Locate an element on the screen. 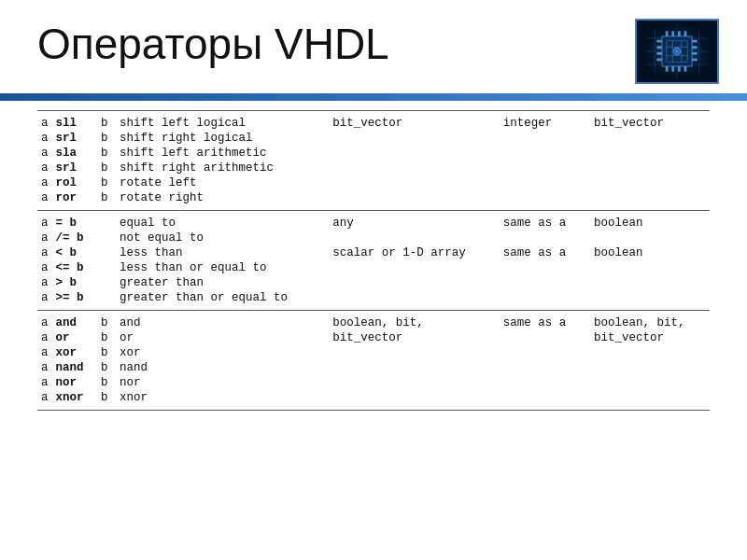 This screenshot has width=747, height=560. chip-image is located at coordinates (677, 51).